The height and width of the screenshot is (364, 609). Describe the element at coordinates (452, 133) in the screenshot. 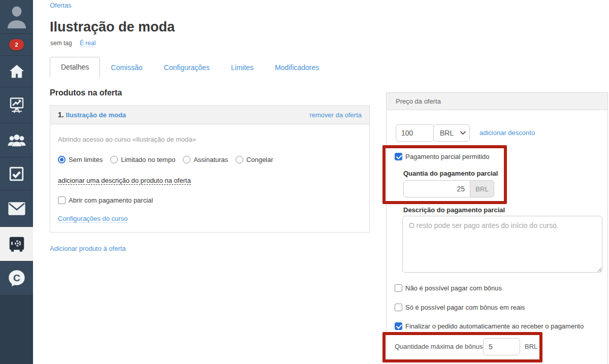

I see `currency-select: BRL` at that location.